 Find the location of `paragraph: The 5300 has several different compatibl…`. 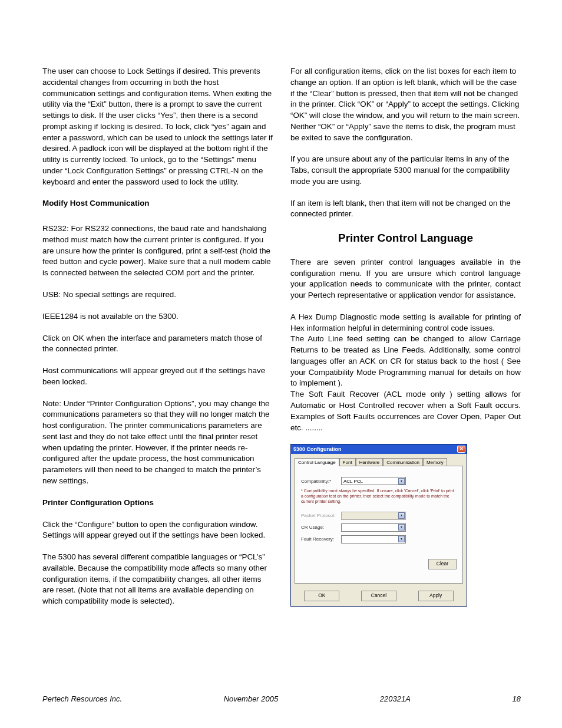

paragraph: The 5300 has several different compatibl… is located at coordinates (158, 579).